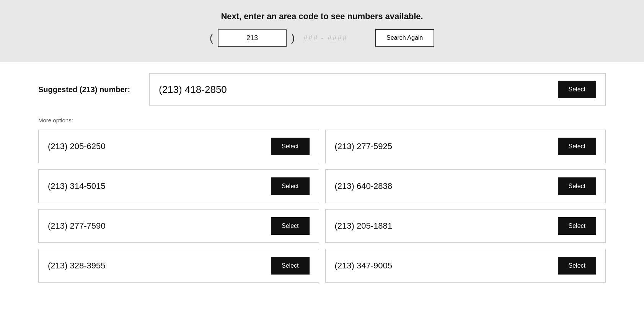 The image size is (644, 325). What do you see at coordinates (77, 186) in the screenshot?
I see `option-number-text: (213) 314-5015` at bounding box center [77, 186].